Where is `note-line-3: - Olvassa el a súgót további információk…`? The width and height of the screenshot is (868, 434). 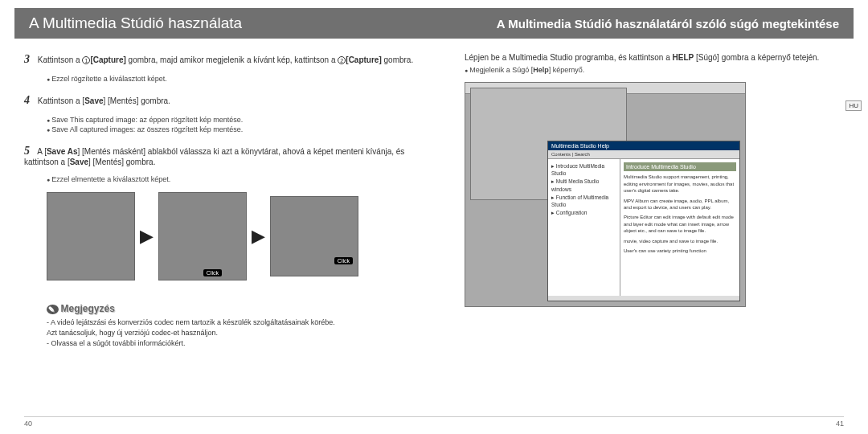
note-line-3: - Olvassa el a súgót további információk… is located at coordinates (232, 344).